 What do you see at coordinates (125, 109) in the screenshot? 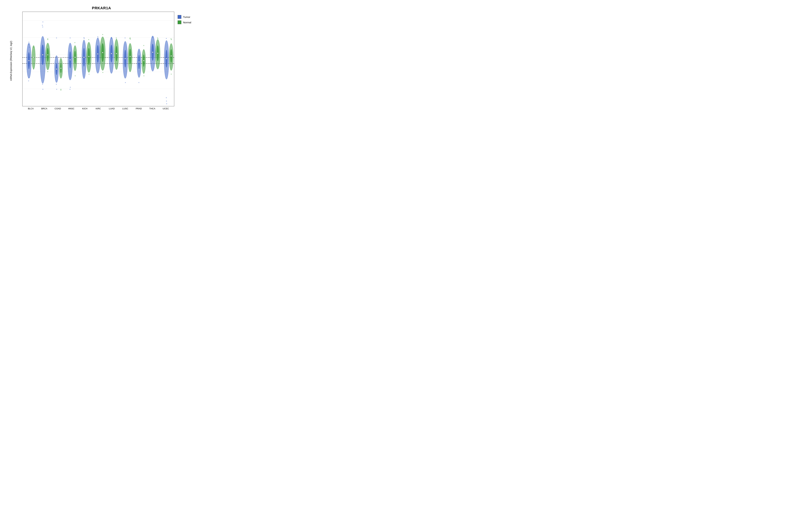
I see `x-label-lusc: LUSC` at bounding box center [125, 109].